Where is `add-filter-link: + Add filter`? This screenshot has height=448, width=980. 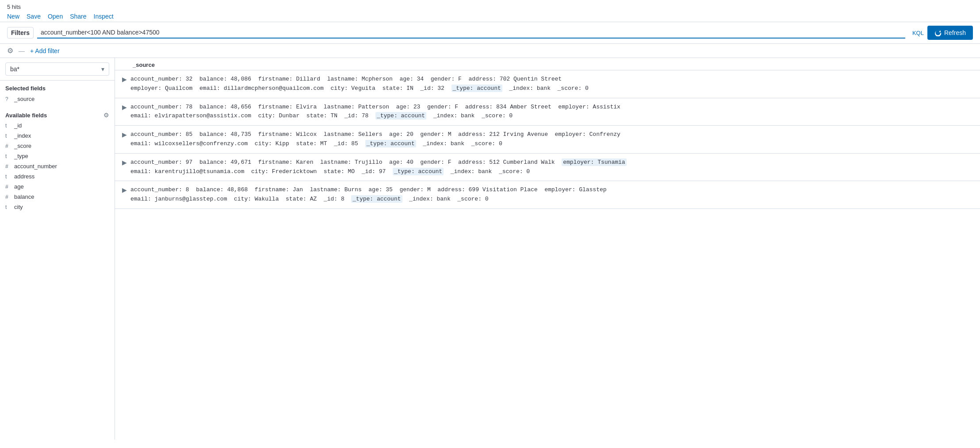
add-filter-link: + Add filter is located at coordinates (45, 51).